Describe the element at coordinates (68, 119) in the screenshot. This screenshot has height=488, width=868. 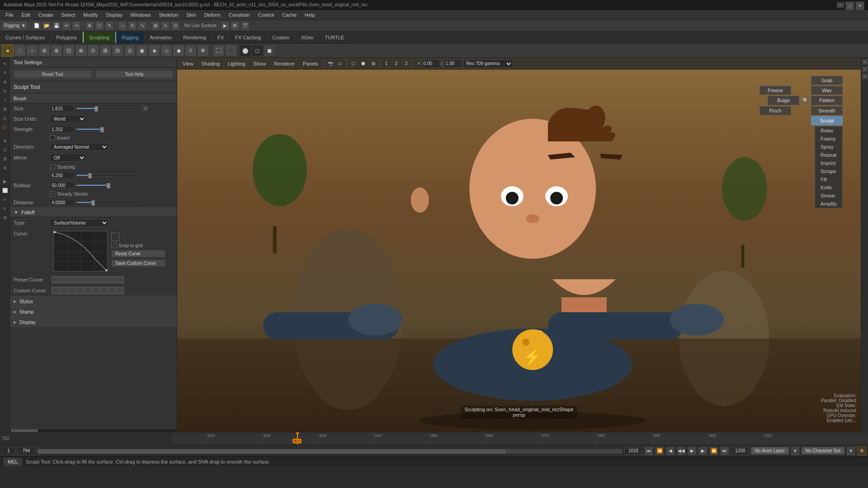
I see `size-units-select: World Screen` at that location.